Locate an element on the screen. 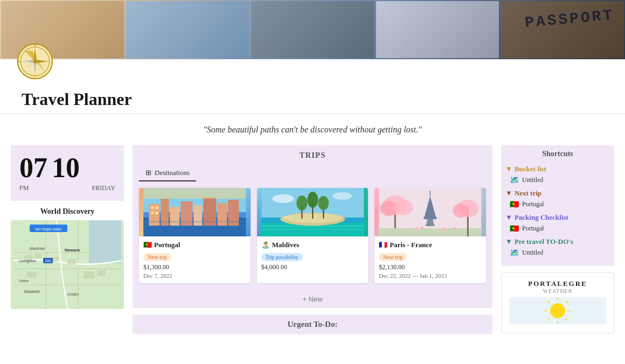  logo-area: N S W E is located at coordinates (313, 59).